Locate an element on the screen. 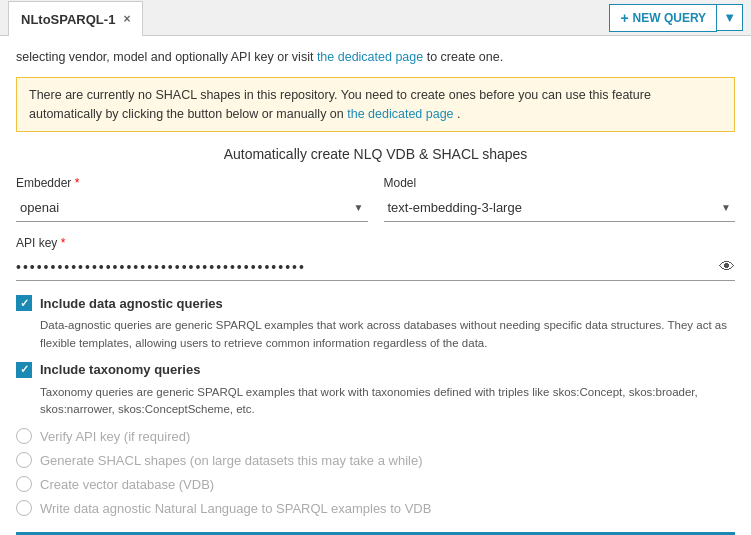 This screenshot has width=751, height=535. section-title: Automatically create NLQ VDB & SHACL sha… is located at coordinates (376, 154).